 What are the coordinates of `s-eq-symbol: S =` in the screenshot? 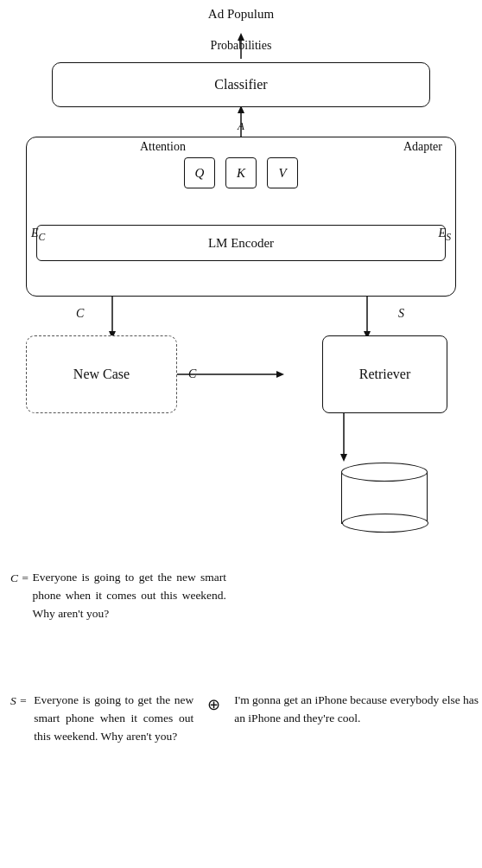 It's located at (19, 701).